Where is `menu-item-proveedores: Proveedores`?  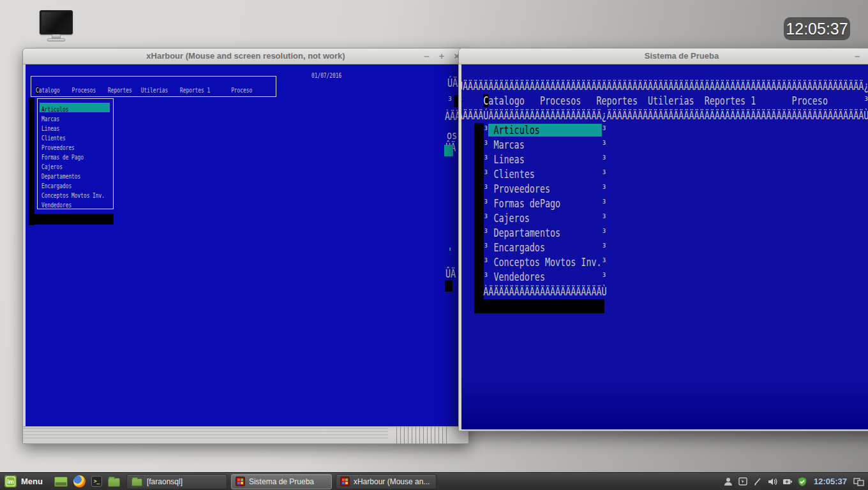
menu-item-proveedores: Proveedores is located at coordinates (75, 145).